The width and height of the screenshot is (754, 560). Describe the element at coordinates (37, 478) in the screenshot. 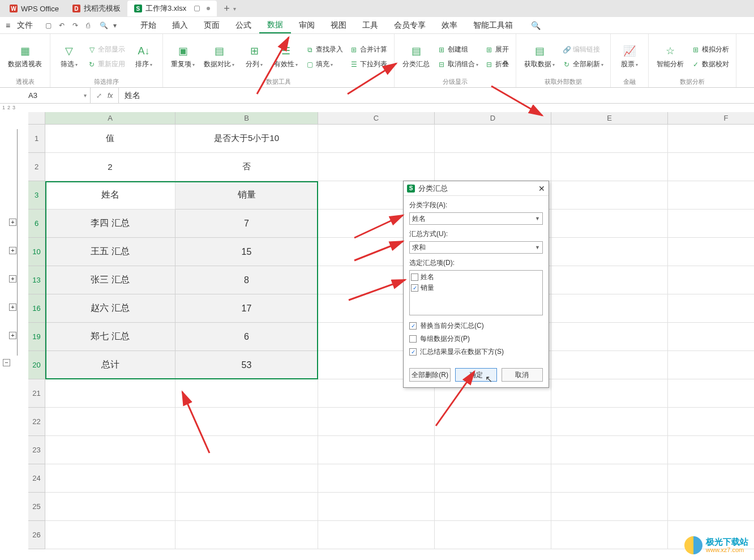

I see `row-header: 24` at that location.